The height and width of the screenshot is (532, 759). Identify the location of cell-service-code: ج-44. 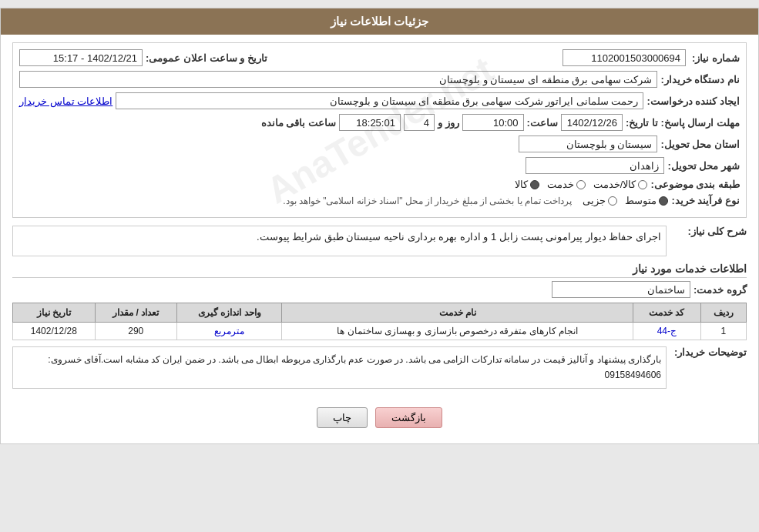
(667, 331).